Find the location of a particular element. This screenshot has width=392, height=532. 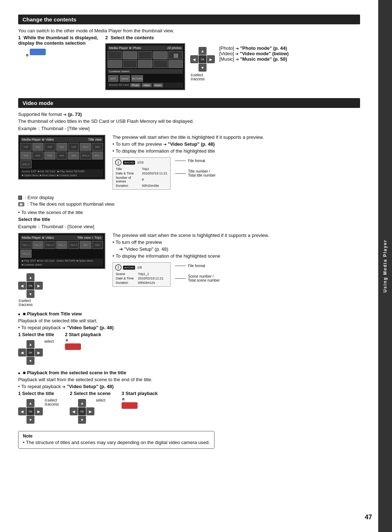

thumbnail-desc: The thumbnail of video titles in the SD … is located at coordinates (189, 121).